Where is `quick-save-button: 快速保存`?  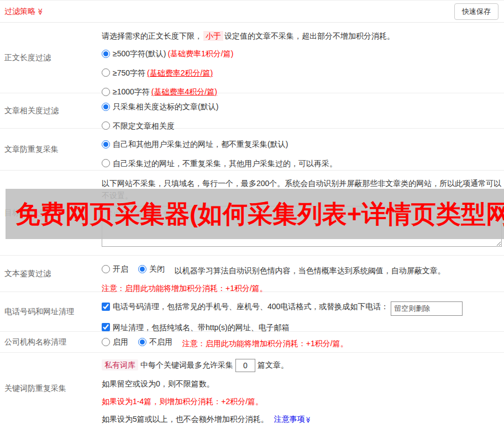 quick-save-button: 快速保存 is located at coordinates (476, 12).